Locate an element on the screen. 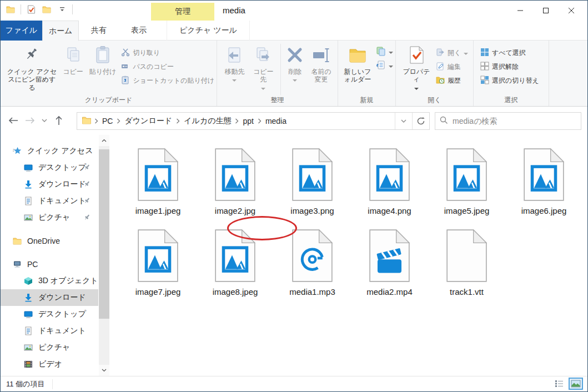 This screenshot has height=392, width=588. manage-context-tab: 管理 is located at coordinates (183, 12).